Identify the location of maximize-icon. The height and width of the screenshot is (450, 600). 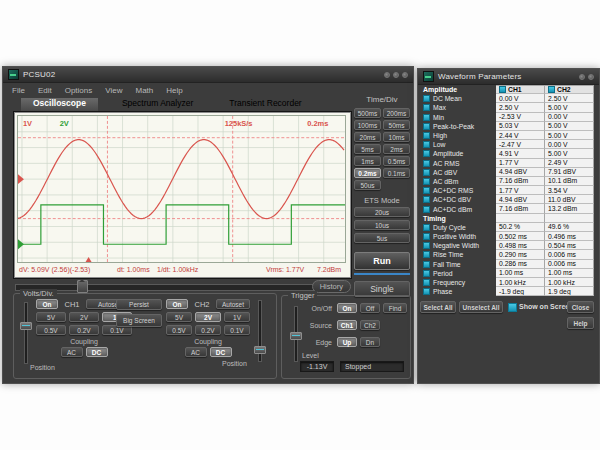
(396, 75).